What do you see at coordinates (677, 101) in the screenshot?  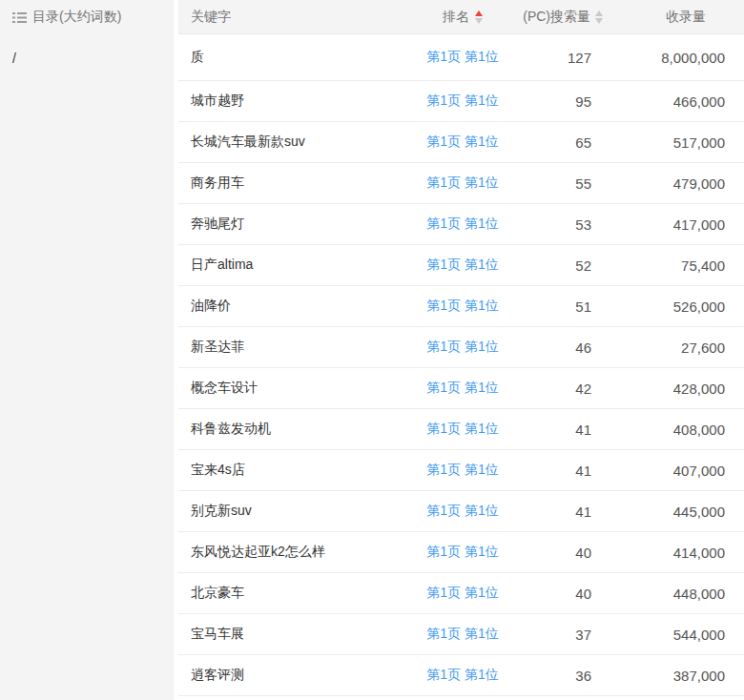 I see `index-volume-cell: 466,000` at bounding box center [677, 101].